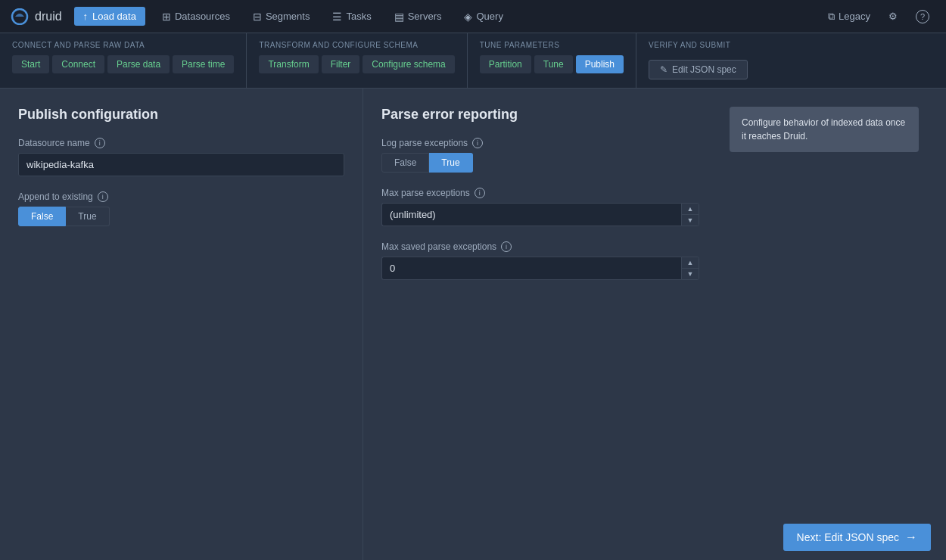 The width and height of the screenshot is (946, 560). Describe the element at coordinates (480, 193) in the screenshot. I see `max-parse-info-icon: i` at that location.